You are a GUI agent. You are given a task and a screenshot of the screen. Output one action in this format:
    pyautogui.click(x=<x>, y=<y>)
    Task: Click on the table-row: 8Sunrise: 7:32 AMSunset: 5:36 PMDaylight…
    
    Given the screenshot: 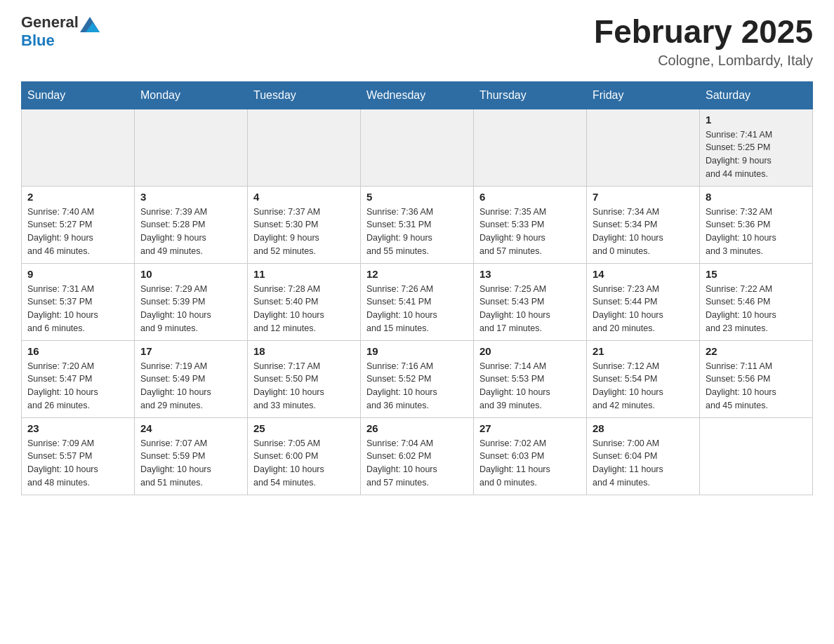 What is the action you would take?
    pyautogui.click(x=757, y=224)
    